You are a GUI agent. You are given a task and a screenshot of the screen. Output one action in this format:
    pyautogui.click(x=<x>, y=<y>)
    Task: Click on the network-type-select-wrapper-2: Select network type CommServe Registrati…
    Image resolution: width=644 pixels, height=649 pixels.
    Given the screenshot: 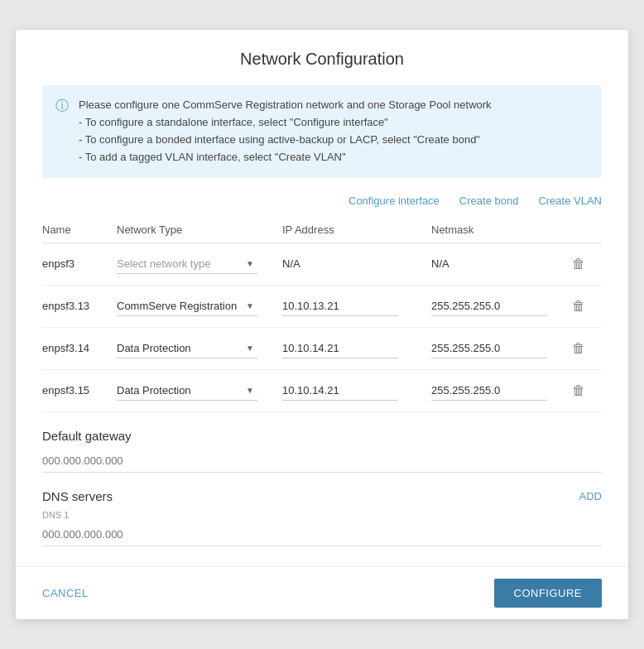 What is the action you would take?
    pyautogui.click(x=187, y=306)
    